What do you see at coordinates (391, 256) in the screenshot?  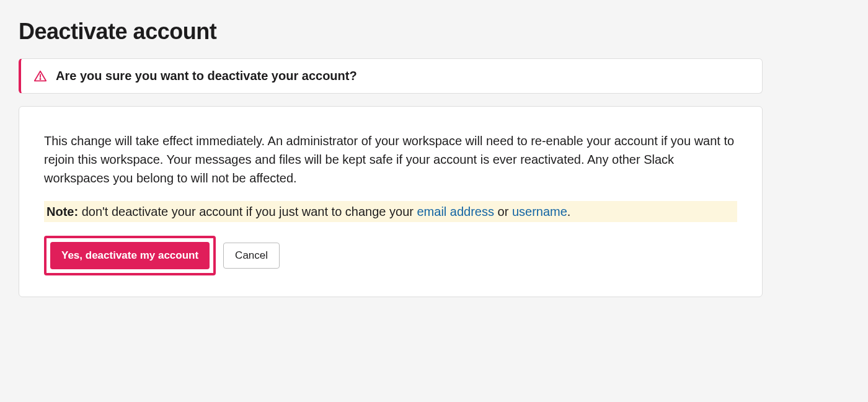 I see `button-row: Yes, deactivate my account Cancel` at bounding box center [391, 256].